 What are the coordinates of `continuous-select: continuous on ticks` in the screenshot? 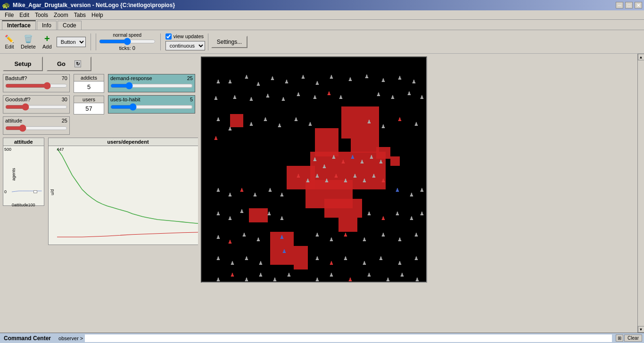 It's located at (185, 46).